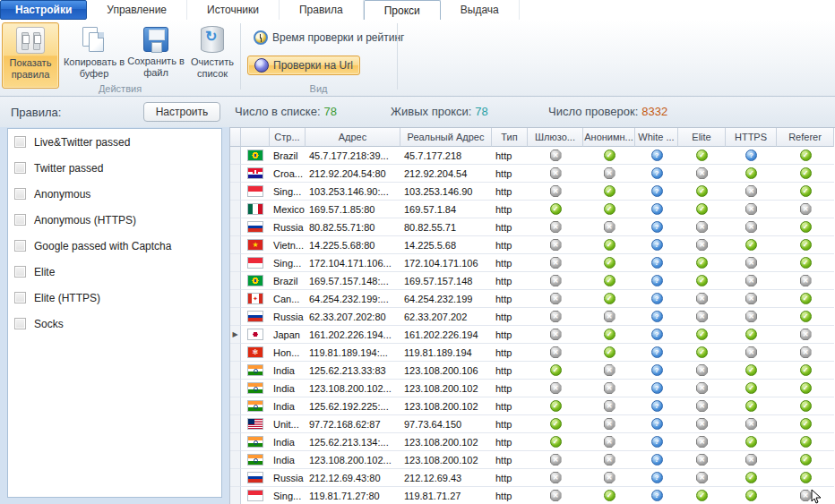 This screenshot has width=835, height=504. What do you see at coordinates (532, 406) in the screenshot?
I see `table-row: India125.62.192.225:...123.108.200.102ht…` at bounding box center [532, 406].